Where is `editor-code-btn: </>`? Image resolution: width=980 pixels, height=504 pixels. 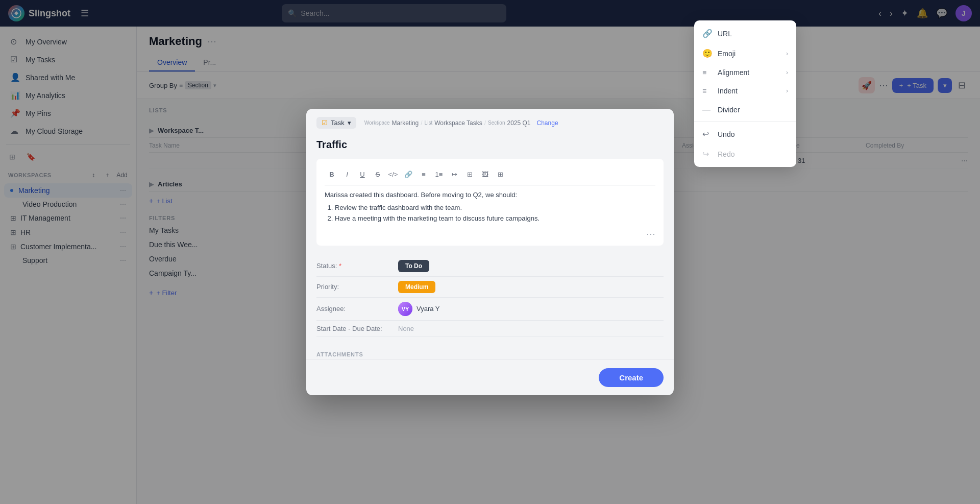 editor-code-btn: </> is located at coordinates (393, 174).